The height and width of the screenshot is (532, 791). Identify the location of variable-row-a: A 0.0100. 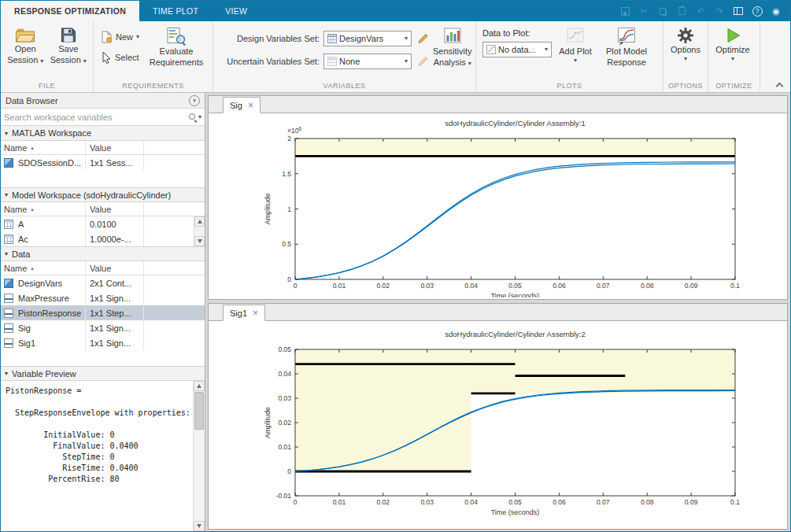
(102, 224).